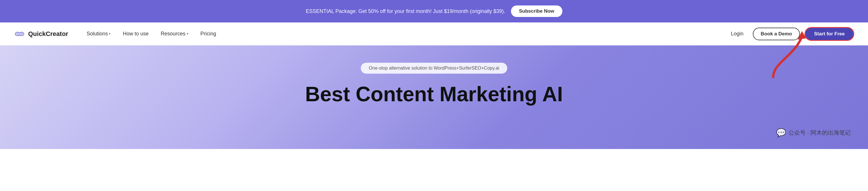 The width and height of the screenshot is (868, 191). I want to click on nav-item-solutions: Solutions ▾, so click(98, 34).